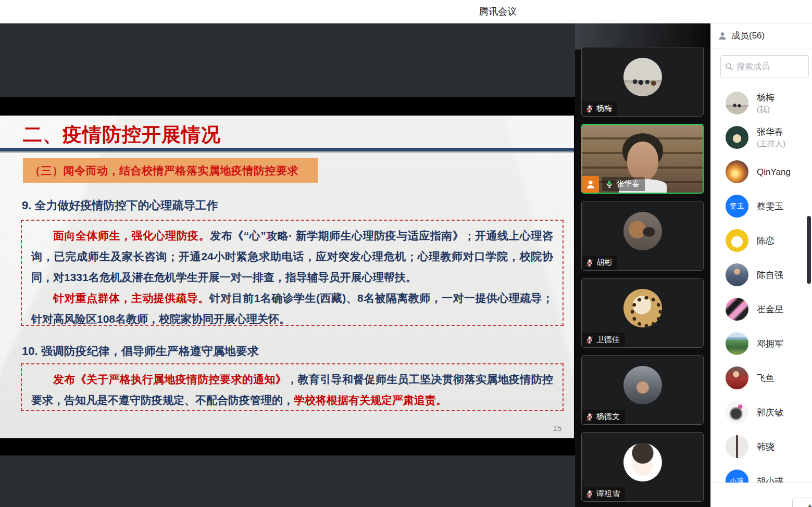 The height and width of the screenshot is (507, 812). What do you see at coordinates (802, 502) in the screenshot?
I see `unmute-all-button: 解除全体静音` at bounding box center [802, 502].